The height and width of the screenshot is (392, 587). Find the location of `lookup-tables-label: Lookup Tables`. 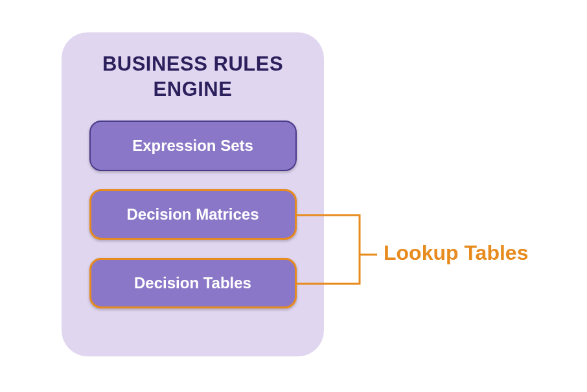

lookup-tables-label: Lookup Tables is located at coordinates (456, 253).